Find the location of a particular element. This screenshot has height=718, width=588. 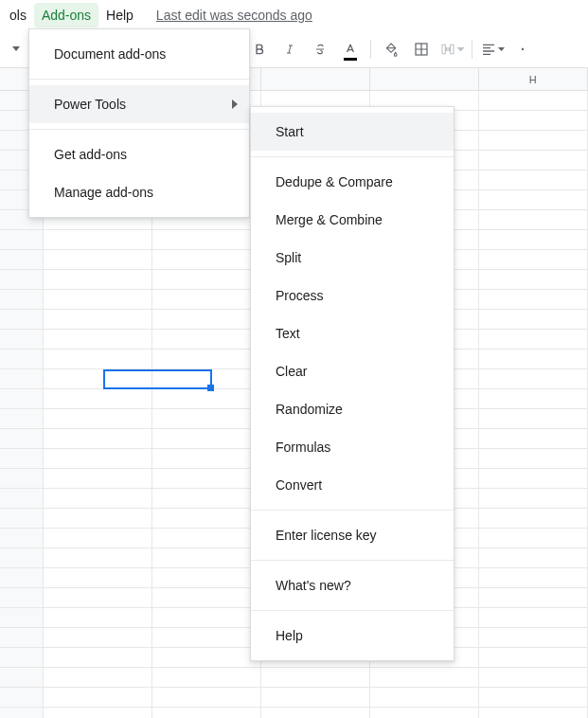

menuitem-license: Enter license key is located at coordinates (352, 535).